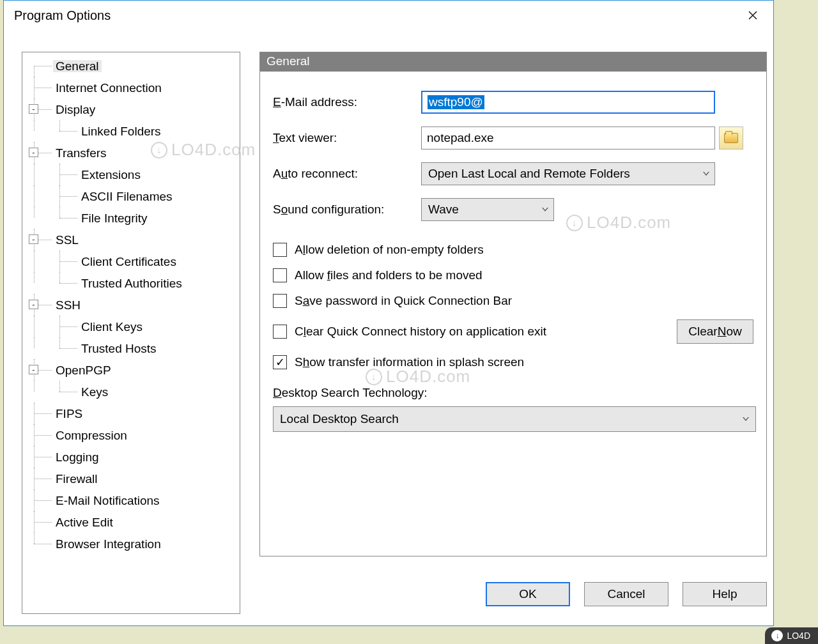  What do you see at coordinates (715, 332) in the screenshot?
I see `clear-now-button: Clear Now` at bounding box center [715, 332].